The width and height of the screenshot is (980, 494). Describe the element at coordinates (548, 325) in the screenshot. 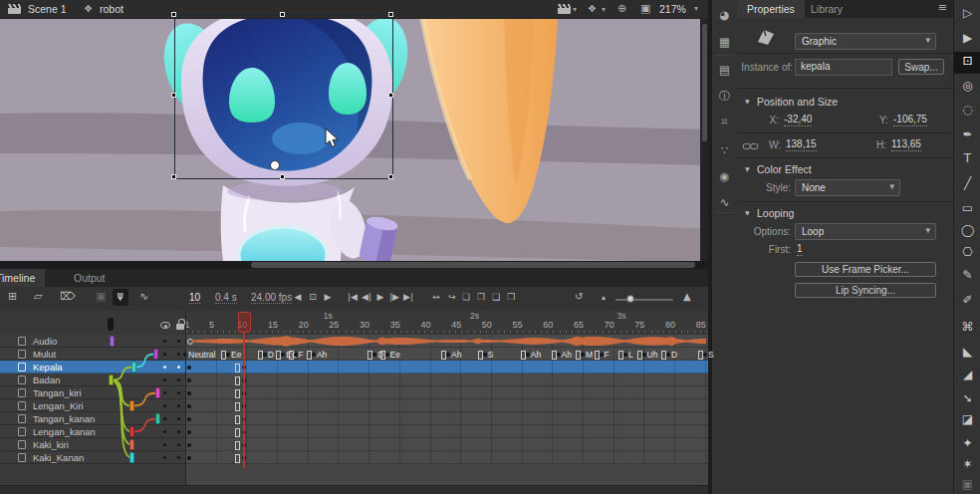

I see `ruler-frame-number: 60` at that location.